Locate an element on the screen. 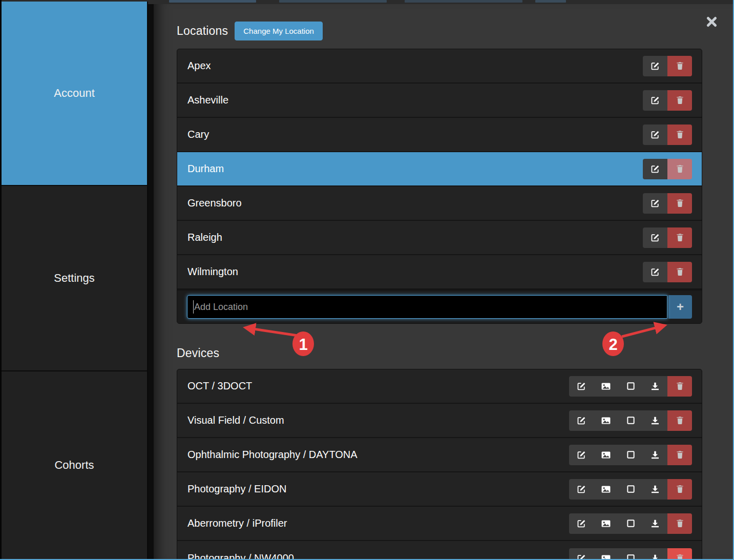  device-row: Visual Field / Custom is located at coordinates (439, 421).